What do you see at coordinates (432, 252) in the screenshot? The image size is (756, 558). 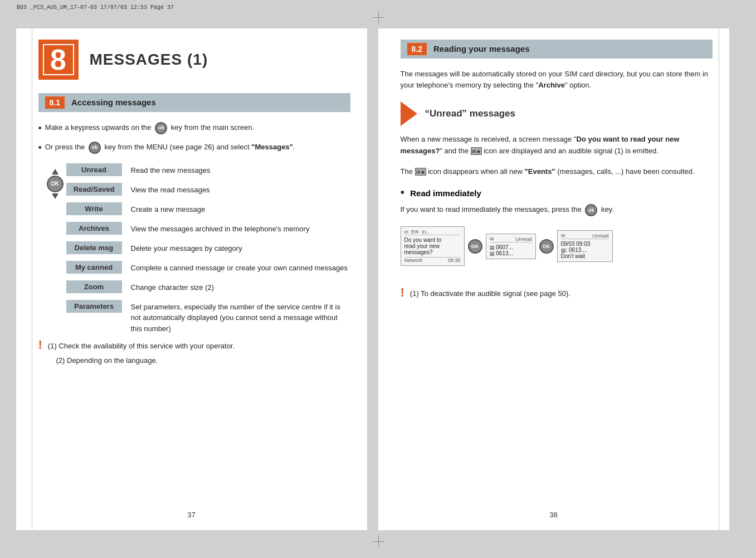 I see `screen1-line3: messages?` at bounding box center [432, 252].